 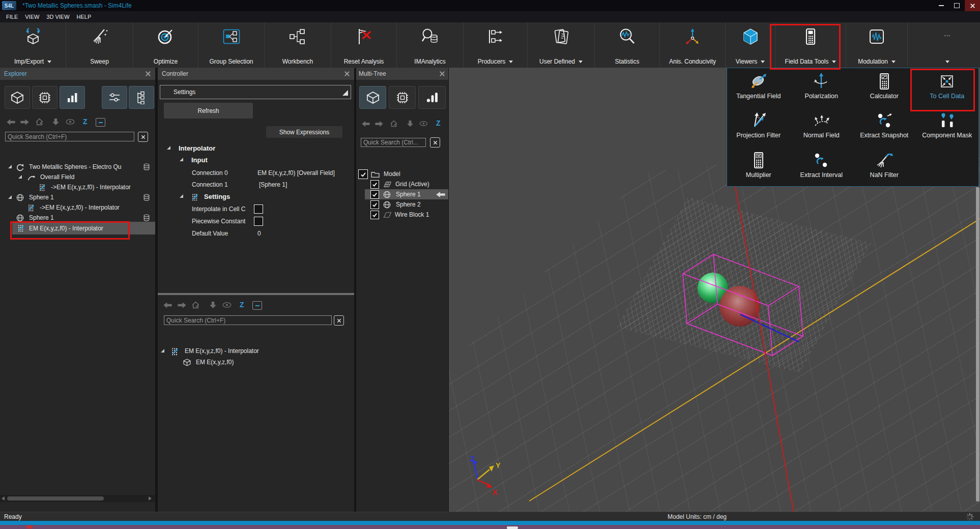 What do you see at coordinates (100, 45) in the screenshot?
I see `toolbar-sweep: Sweep` at bounding box center [100, 45].